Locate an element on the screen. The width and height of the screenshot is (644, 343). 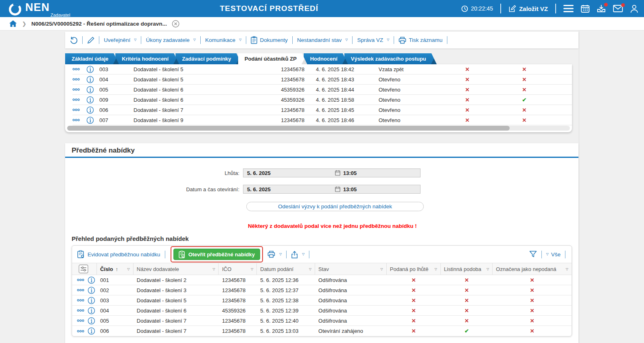
table-row: 006 Dodavatel - školení 7 12345678 4. 6.… is located at coordinates (322, 110).